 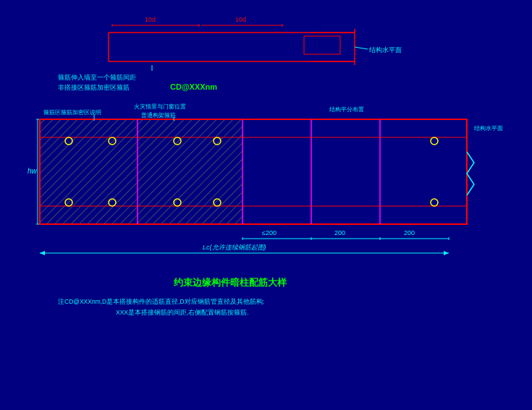 I want to click on svg-text: Lc(允许连续钢筋起图), so click(x=235, y=247).